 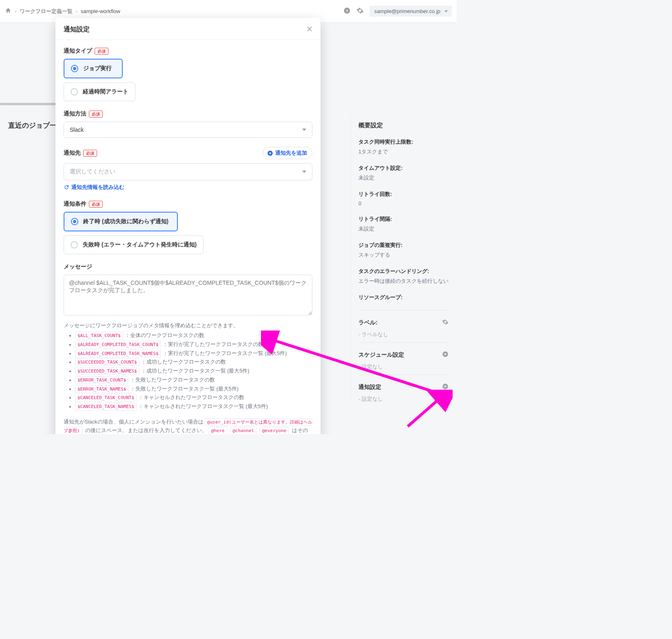 What do you see at coordinates (404, 219) in the screenshot?
I see `overview-item-label: リトライ間隔:` at bounding box center [404, 219].